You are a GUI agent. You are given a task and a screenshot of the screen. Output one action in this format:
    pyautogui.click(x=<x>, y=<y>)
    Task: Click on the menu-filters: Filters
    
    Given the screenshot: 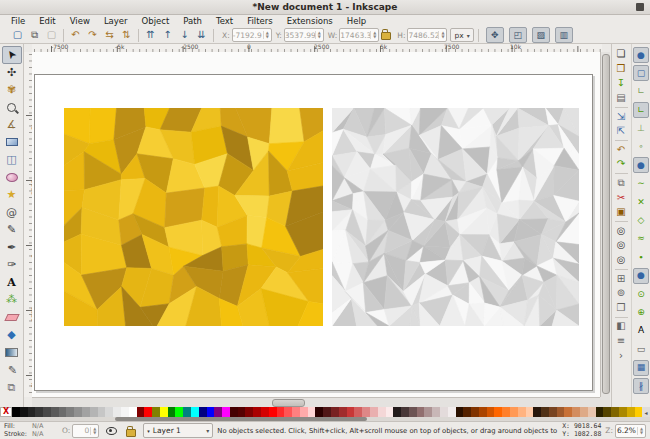 What is the action you would take?
    pyautogui.click(x=260, y=21)
    